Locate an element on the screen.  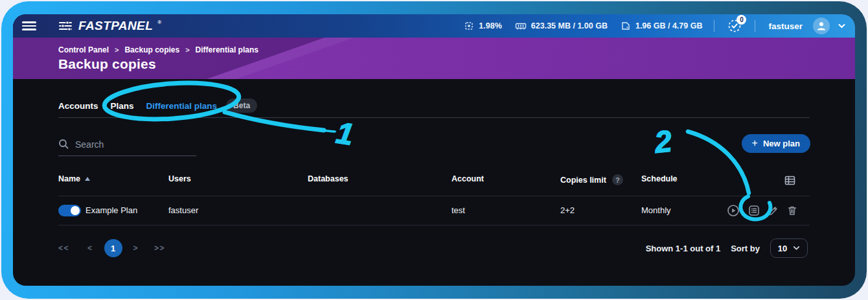
cpu-usage-value: 1.98% is located at coordinates (490, 26).